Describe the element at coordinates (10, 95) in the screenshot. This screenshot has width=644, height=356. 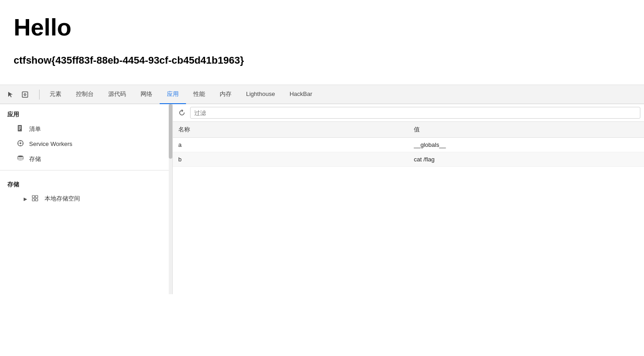
I see `cursor-icon` at that location.